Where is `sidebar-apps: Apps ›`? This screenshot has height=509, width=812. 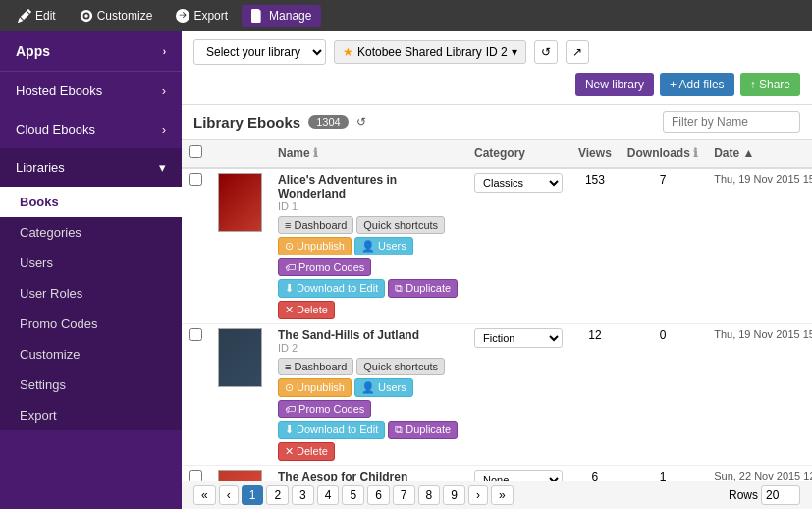 sidebar-apps: Apps › is located at coordinates (90, 51).